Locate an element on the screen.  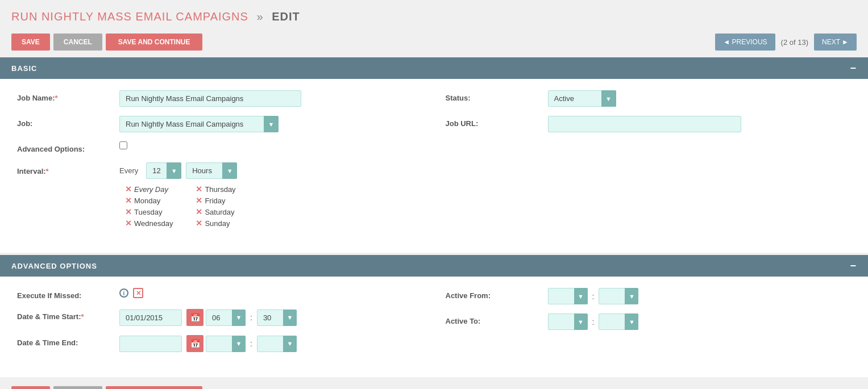
bottom-toolbar: SAVE CANCEL SAVE AND CONTINUE is located at coordinates (434, 384).